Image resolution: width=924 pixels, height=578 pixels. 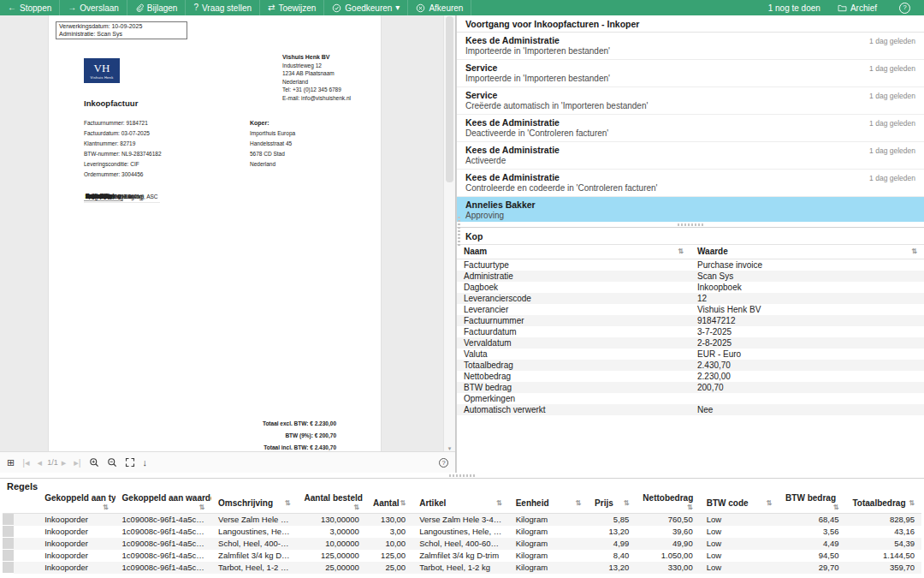 I want to click on regels-header-eenheid: Eenheid⇅, so click(x=548, y=504).